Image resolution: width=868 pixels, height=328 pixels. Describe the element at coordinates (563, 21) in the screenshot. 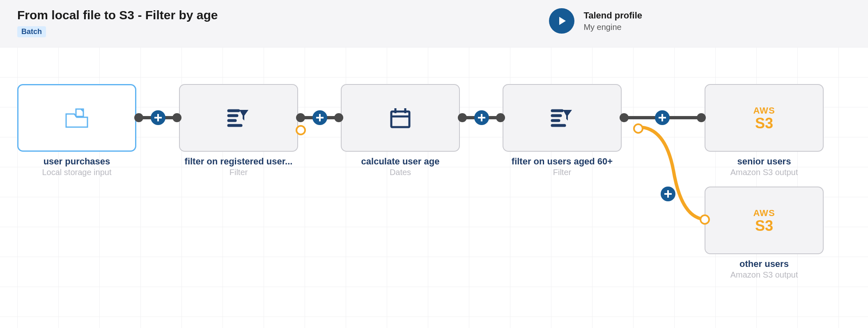

I see `play-icon` at that location.